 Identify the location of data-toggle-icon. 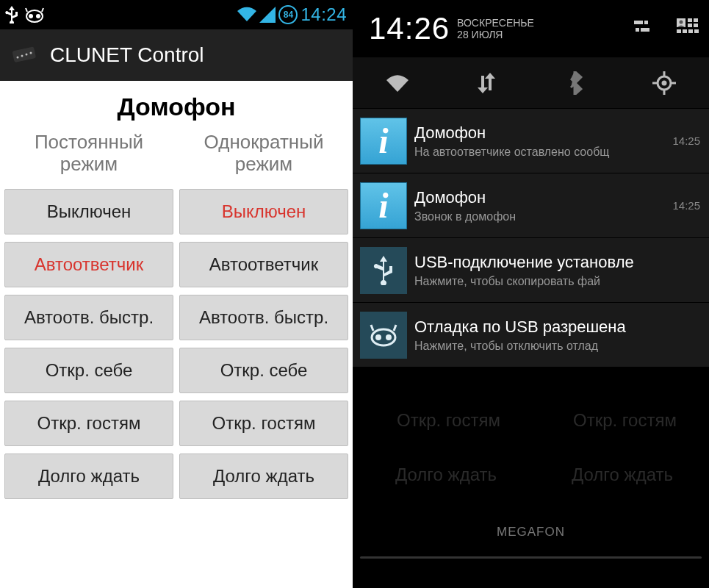
(486, 83).